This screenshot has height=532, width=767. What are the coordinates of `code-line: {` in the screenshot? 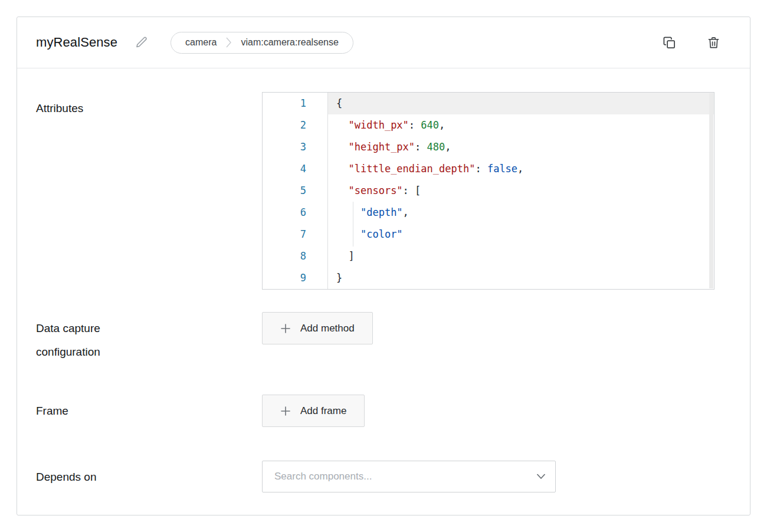 It's located at (521, 104).